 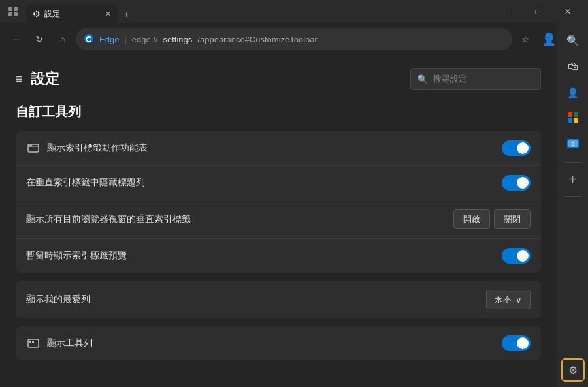 I want to click on settings-row-show-all-tabs: 顯示所有目前瀏覽器視窗的垂直索引標籤 開啟 關閉, so click(x=278, y=219).